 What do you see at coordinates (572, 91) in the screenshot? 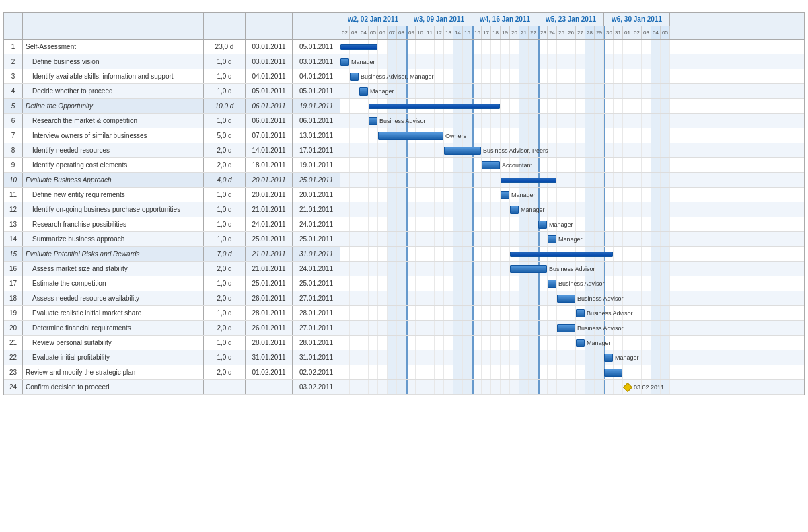
I see `gantt-row: Manager` at bounding box center [572, 91].